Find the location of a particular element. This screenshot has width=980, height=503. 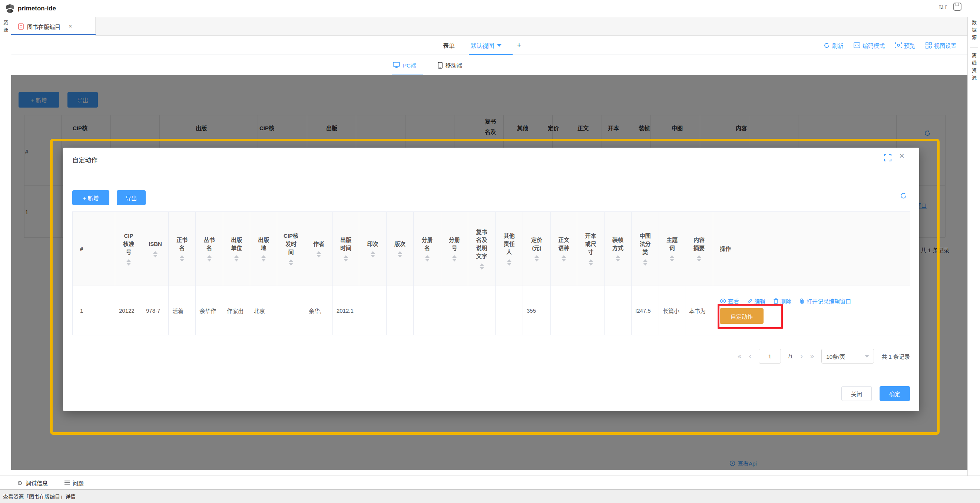

tab-book-cip: 图书在版编目 × is located at coordinates (53, 27).